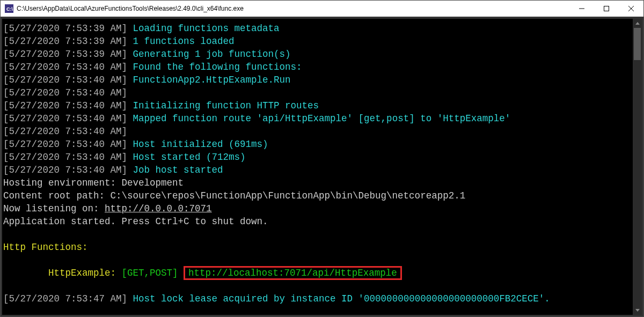 Image resolution: width=644 pixels, height=317 pixels. What do you see at coordinates (10, 9) in the screenshot?
I see `svg-text: C:\` at bounding box center [10, 9].